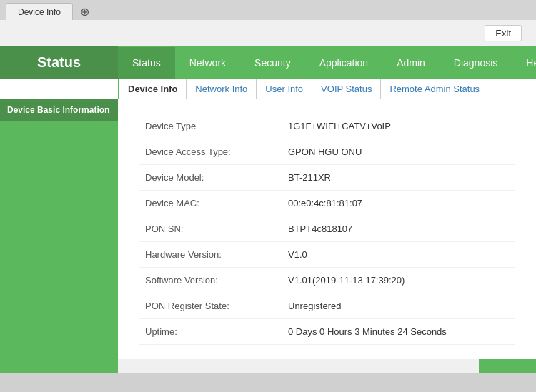 The height and width of the screenshot is (392, 536). Describe the element at coordinates (211, 126) in the screenshot. I see `field-label: Device Type` at that location.